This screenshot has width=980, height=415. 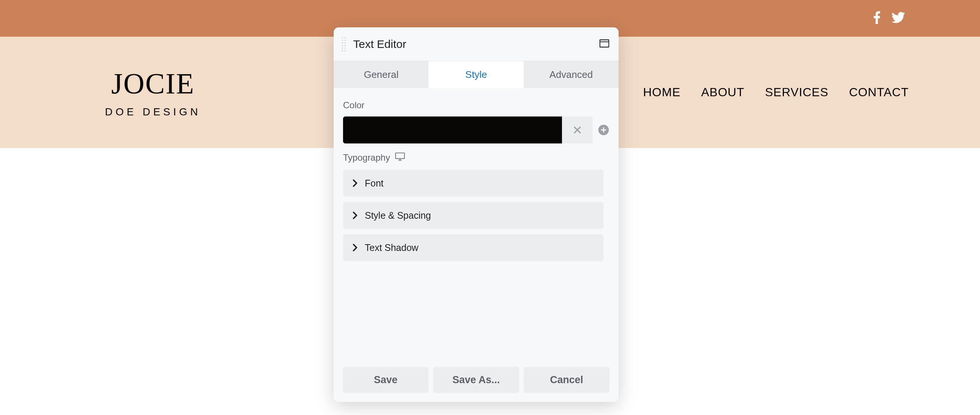 What do you see at coordinates (473, 183) in the screenshot?
I see `accordion-font: Font` at bounding box center [473, 183].